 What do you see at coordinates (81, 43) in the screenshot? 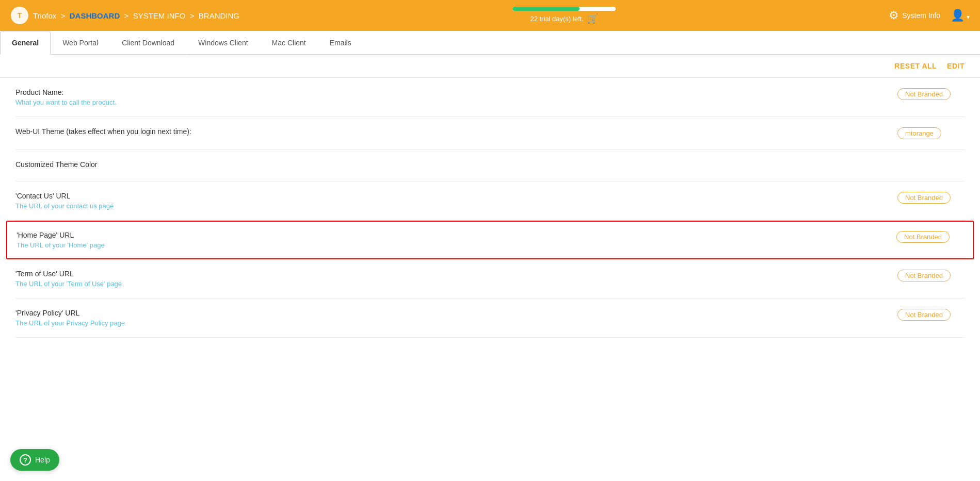
I see `tab-web-portal: Web Portal` at bounding box center [81, 43].